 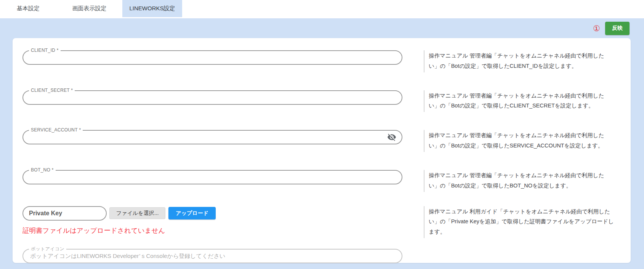 I want to click on bot-no-help-text: 操作マニュアル 管理者編「チャットをオムニチャネル経由で利用したい」の「Botの…, so click(x=519, y=181).